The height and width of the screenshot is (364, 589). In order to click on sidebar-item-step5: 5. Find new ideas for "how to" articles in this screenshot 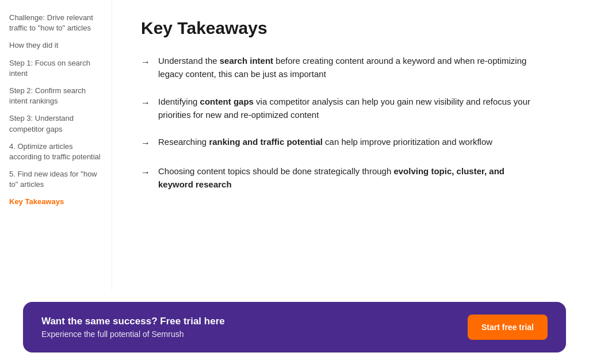, I will do `click(56, 179)`.